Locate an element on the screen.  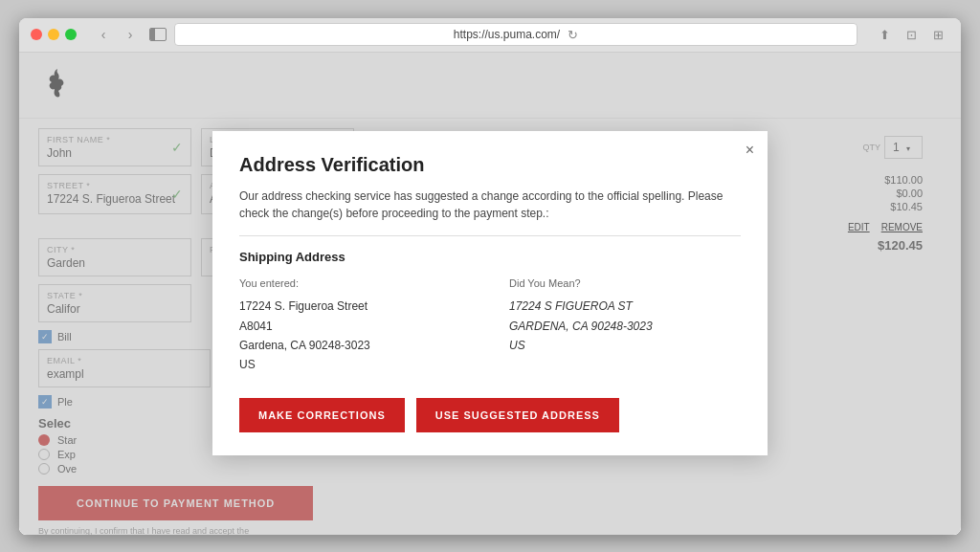
reload-icon: ↻ is located at coordinates (572, 34).